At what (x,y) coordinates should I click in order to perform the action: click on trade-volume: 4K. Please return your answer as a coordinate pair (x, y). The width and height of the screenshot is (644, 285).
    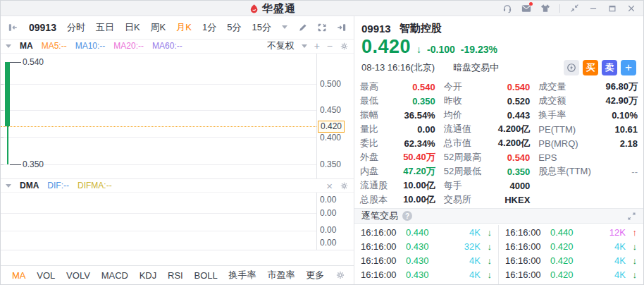
    Looking at the image, I should click on (606, 261).